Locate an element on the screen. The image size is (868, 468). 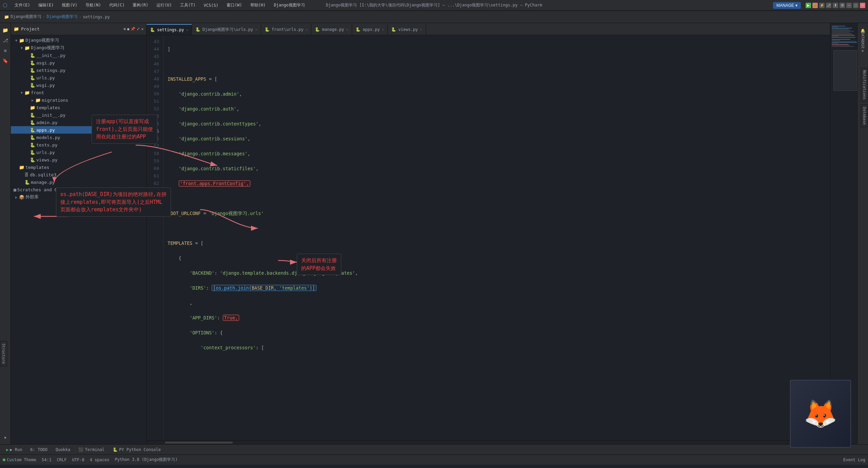
tree-item-templates-front: 📁 templates is located at coordinates (79, 108).